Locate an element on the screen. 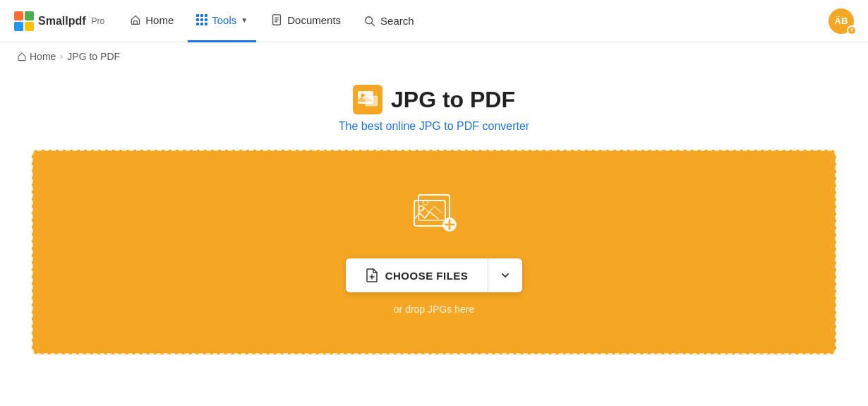  document-icon is located at coordinates (277, 20).